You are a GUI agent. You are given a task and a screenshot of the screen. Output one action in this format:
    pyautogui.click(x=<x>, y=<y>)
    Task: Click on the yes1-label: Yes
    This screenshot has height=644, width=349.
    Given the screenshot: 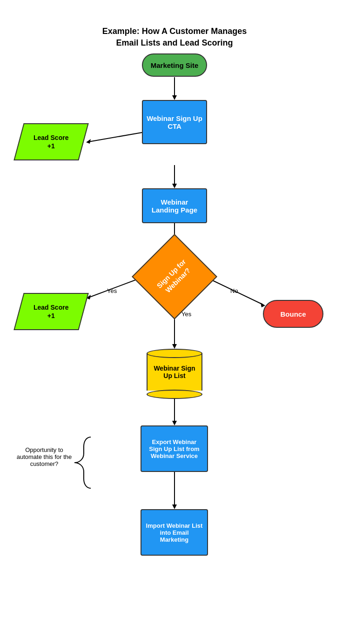 What is the action you would take?
    pyautogui.click(x=112, y=291)
    